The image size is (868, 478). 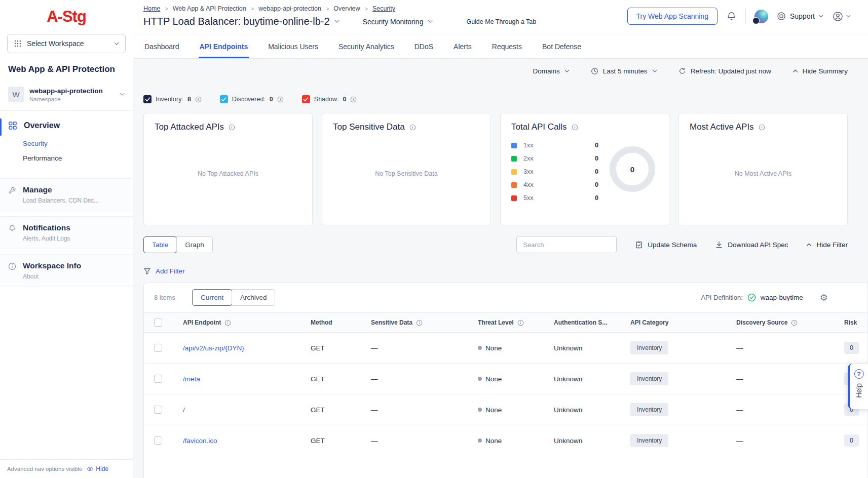 What do you see at coordinates (505, 323) in the screenshot?
I see `column-header-threat-level: Threat Level` at bounding box center [505, 323].